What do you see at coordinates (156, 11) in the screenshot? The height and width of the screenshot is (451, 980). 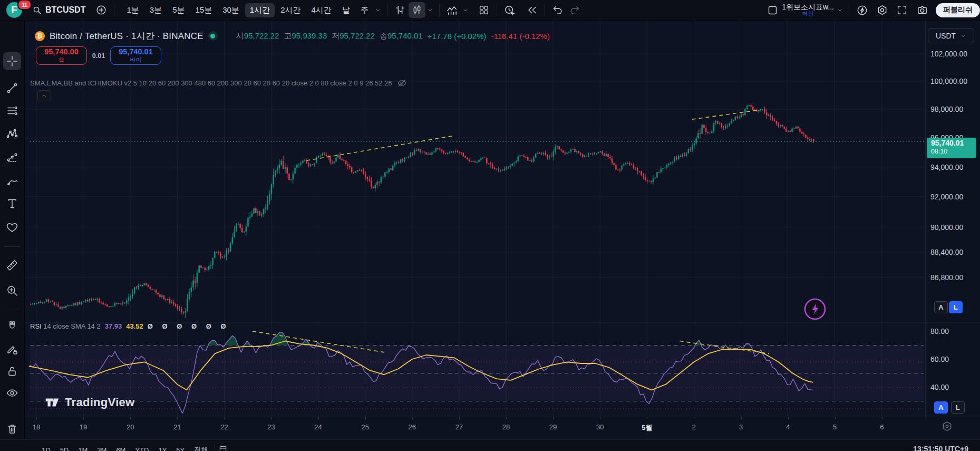 I see `timeframe-3분: 3분` at bounding box center [156, 11].